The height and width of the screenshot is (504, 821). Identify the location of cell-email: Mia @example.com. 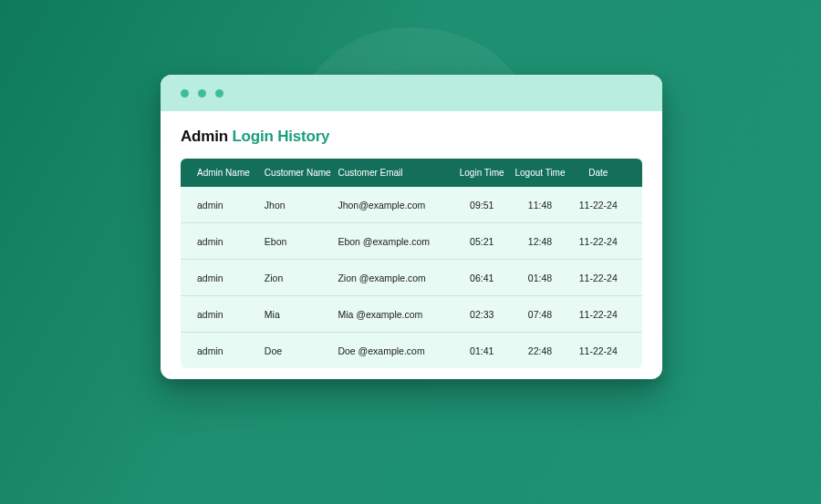
(396, 314).